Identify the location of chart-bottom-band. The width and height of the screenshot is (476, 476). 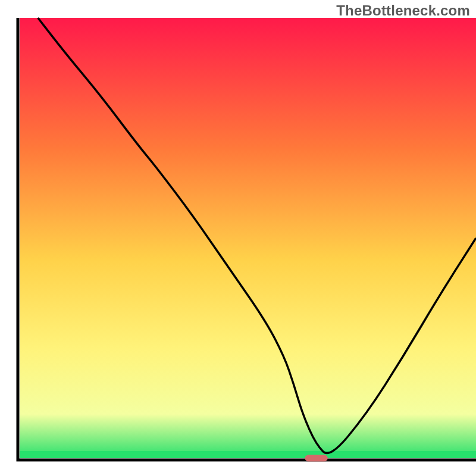
(248, 455).